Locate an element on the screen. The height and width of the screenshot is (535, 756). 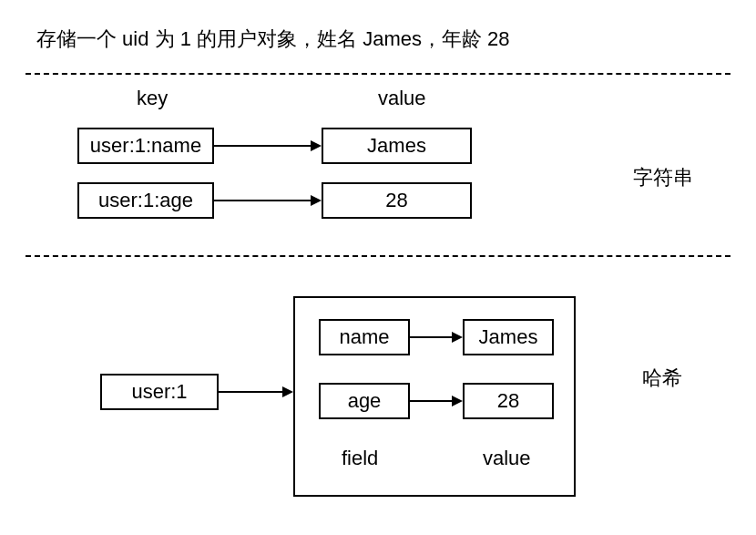
hash-value-1: 28 is located at coordinates (508, 401).